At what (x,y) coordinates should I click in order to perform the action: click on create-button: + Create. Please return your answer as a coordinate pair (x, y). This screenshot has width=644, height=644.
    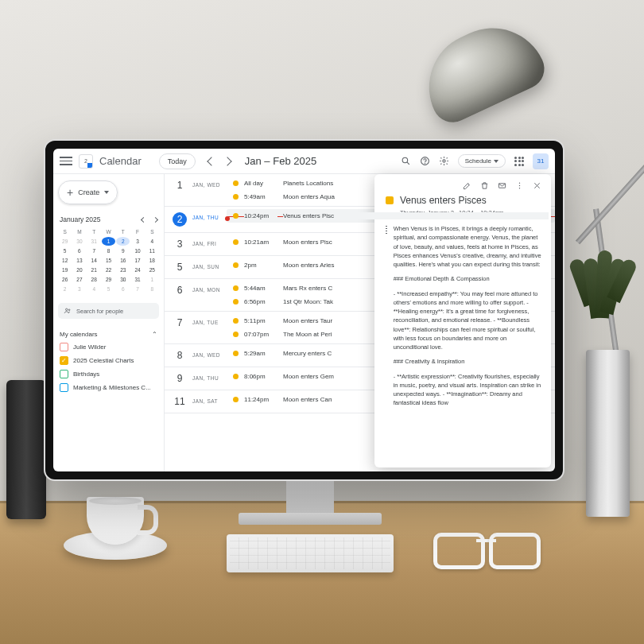
    Looking at the image, I should click on (87, 192).